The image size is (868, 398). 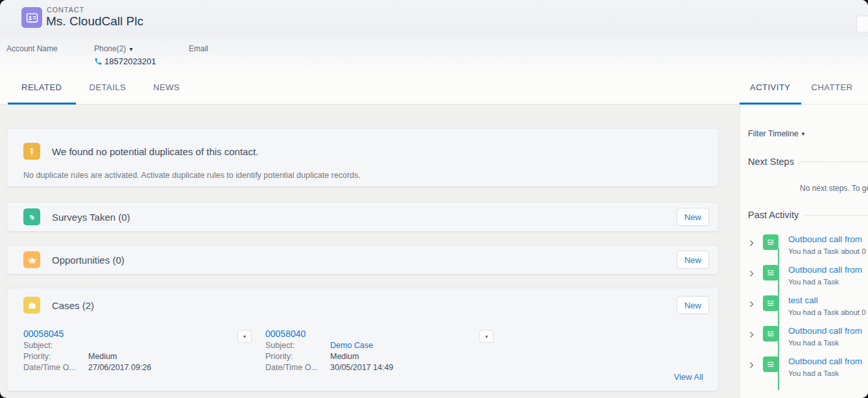 I want to click on duplicates-message: We found no potential duplicates of this…, so click(x=155, y=152).